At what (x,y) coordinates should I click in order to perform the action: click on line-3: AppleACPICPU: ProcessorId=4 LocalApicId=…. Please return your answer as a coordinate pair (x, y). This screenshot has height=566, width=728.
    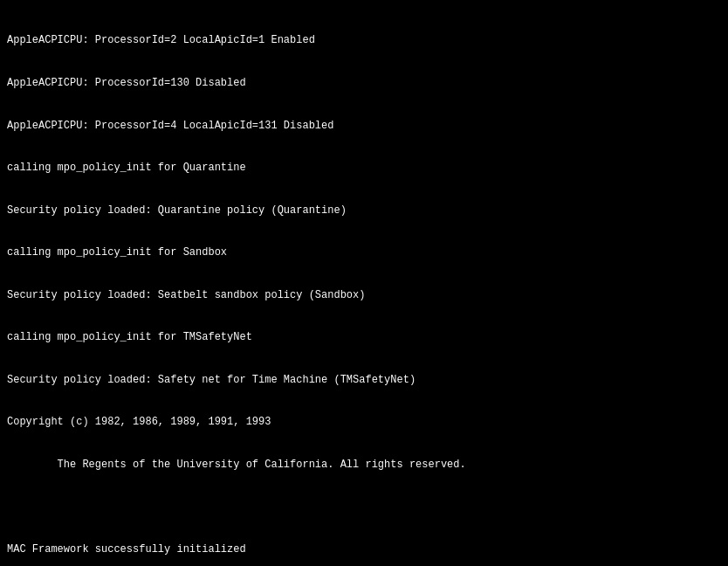
    Looking at the image, I should click on (364, 126).